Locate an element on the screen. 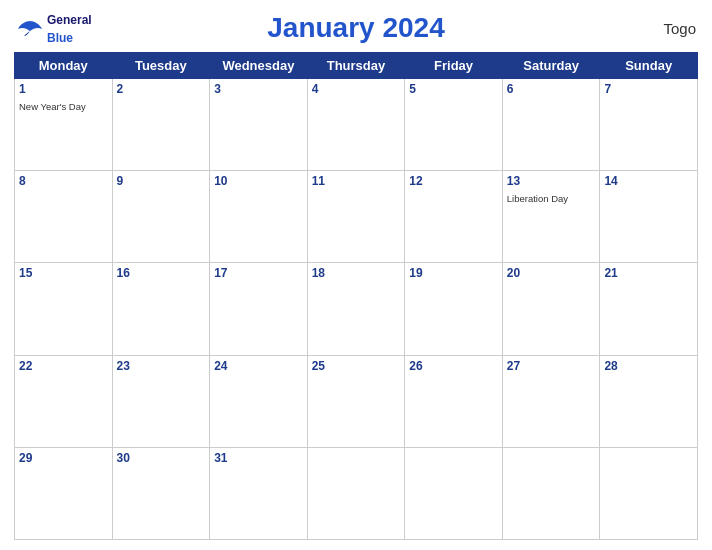 The height and width of the screenshot is (550, 712). logo: General Blue is located at coordinates (61, 28).